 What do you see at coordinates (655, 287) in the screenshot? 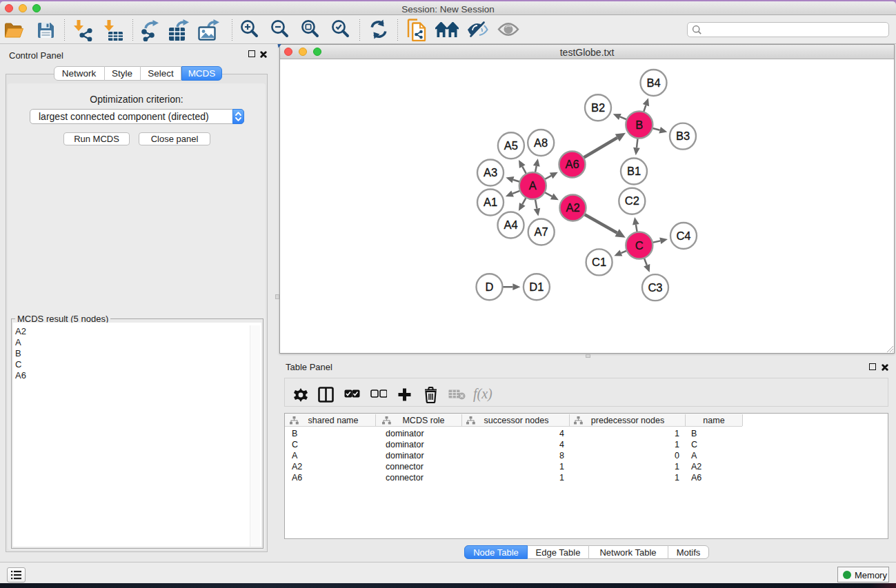
I see `svg-text: C3` at bounding box center [655, 287].